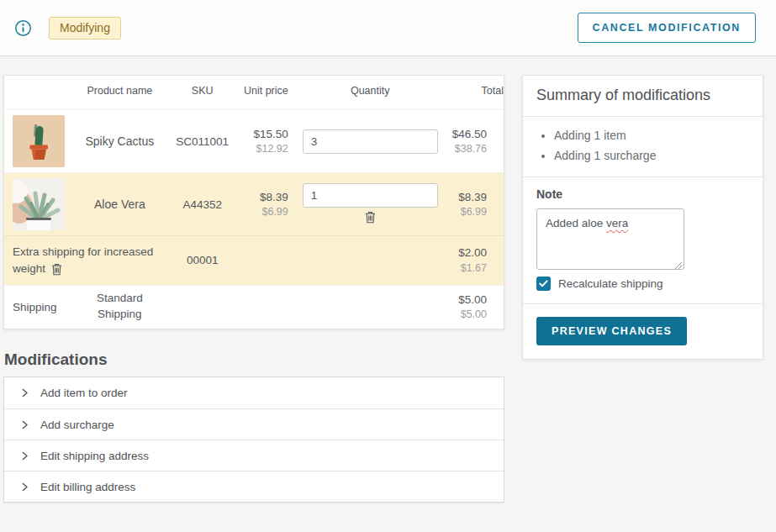 The image size is (776, 532). What do you see at coordinates (370, 217) in the screenshot?
I see `remove-item-button` at bounding box center [370, 217].